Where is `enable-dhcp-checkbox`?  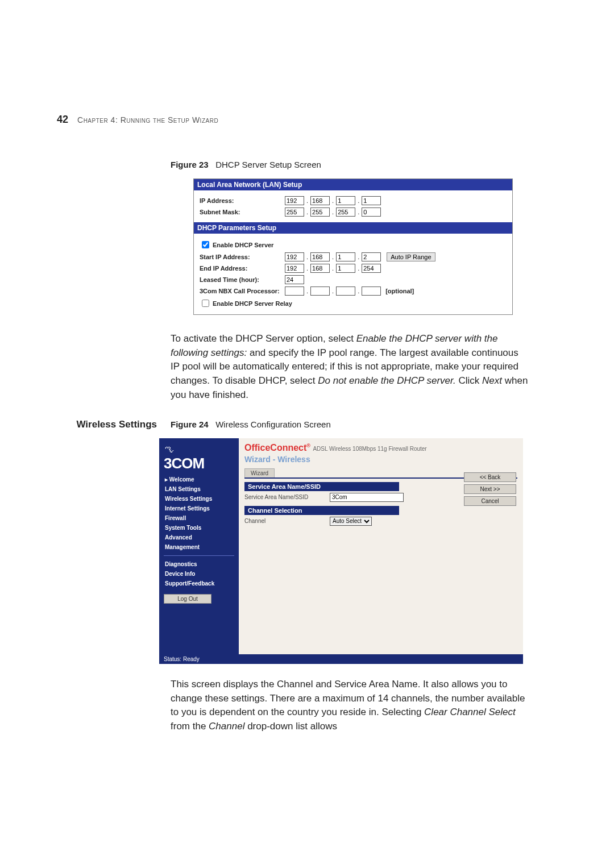
enable-dhcp-checkbox is located at coordinates (206, 244).